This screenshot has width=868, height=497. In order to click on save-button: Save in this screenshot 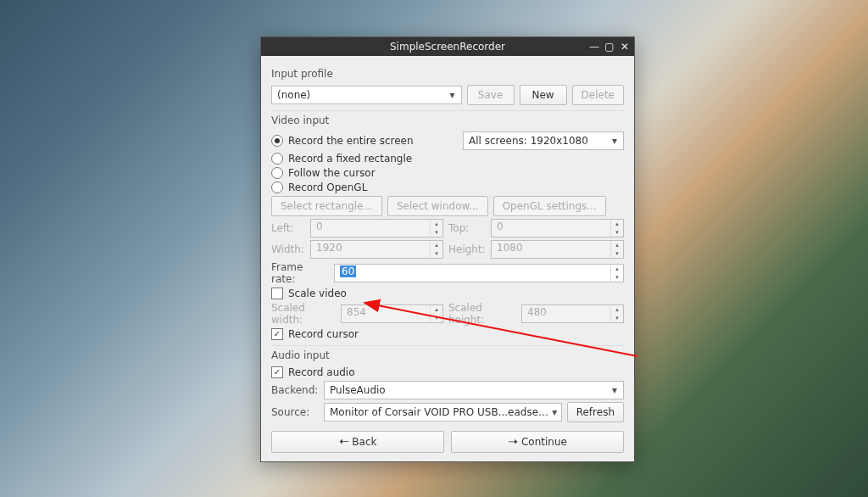, I will do `click(491, 95)`.